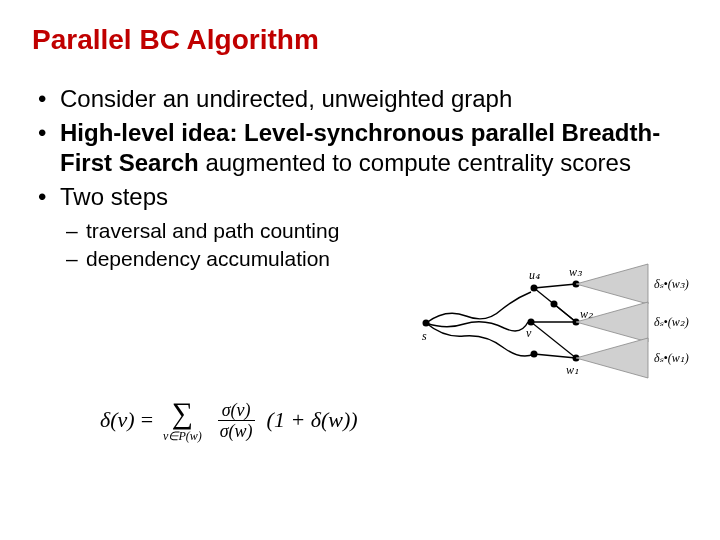 The width and height of the screenshot is (720, 540). What do you see at coordinates (360, 148) in the screenshot?
I see `bullet-item: High-level idea: Level-synchronous paral…` at bounding box center [360, 148].